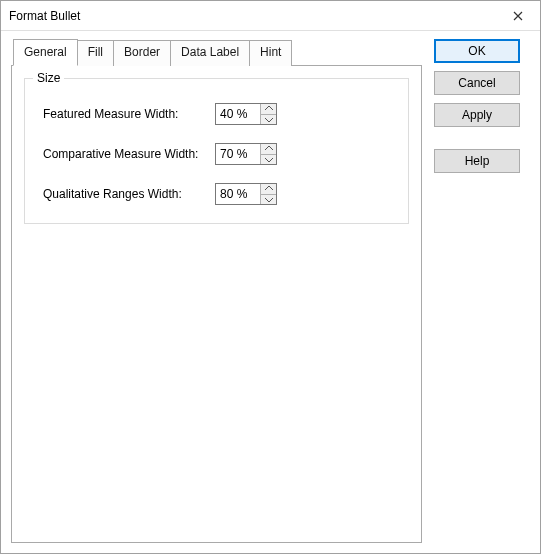  What do you see at coordinates (46, 52) in the screenshot?
I see `tab-label: General` at bounding box center [46, 52].